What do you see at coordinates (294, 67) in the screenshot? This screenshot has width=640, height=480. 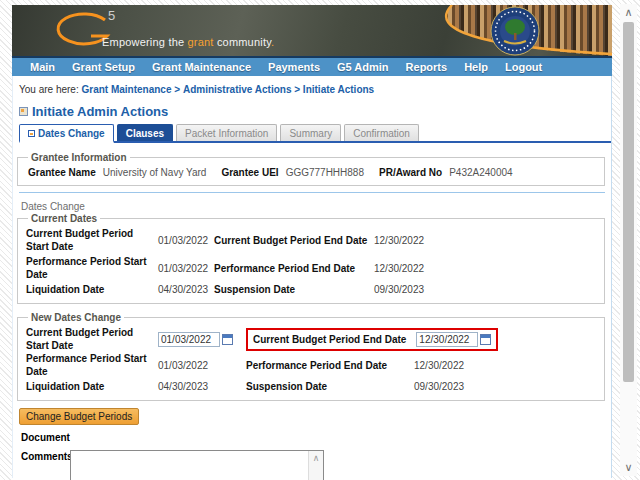 I see `nav-item-payments: Payments` at bounding box center [294, 67].